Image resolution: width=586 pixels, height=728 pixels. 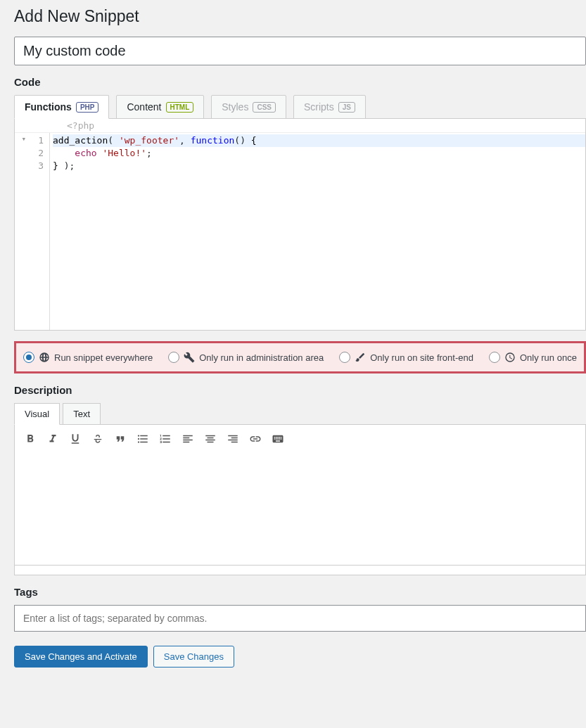 I want to click on scope-everywhere-label: Run snippet everywhere, so click(x=103, y=357).